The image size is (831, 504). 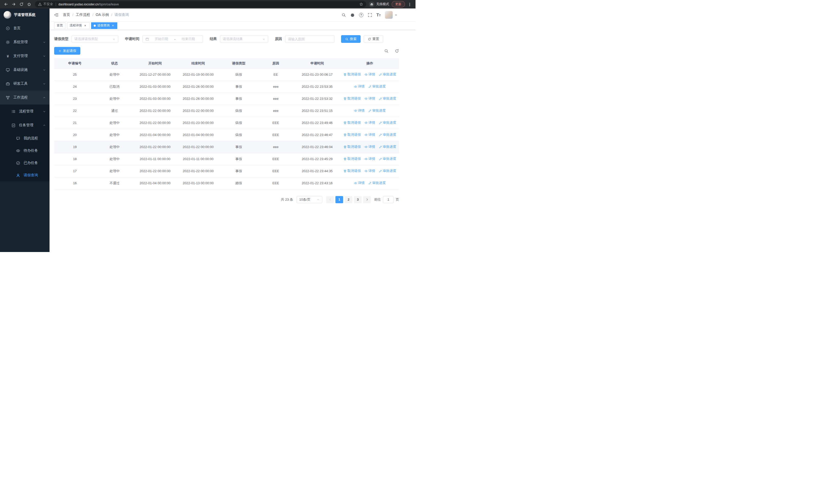 I want to click on filter-form: 请假类型 请选择请假类型 申请时间 开始日期 - 结束日期, so click(x=227, y=39).